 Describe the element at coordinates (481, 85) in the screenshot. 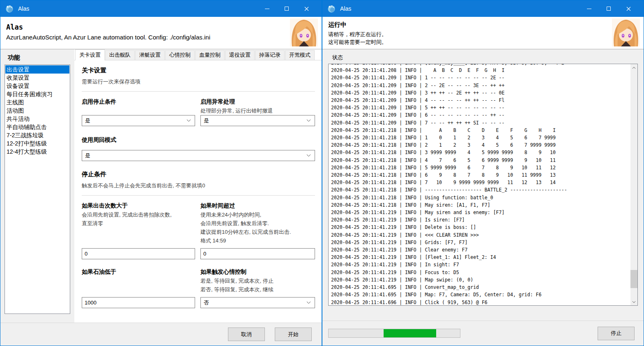

I see `log-line: 2020-04-25 20:11:41.209 | INFO | 2 -- 2E…` at that location.